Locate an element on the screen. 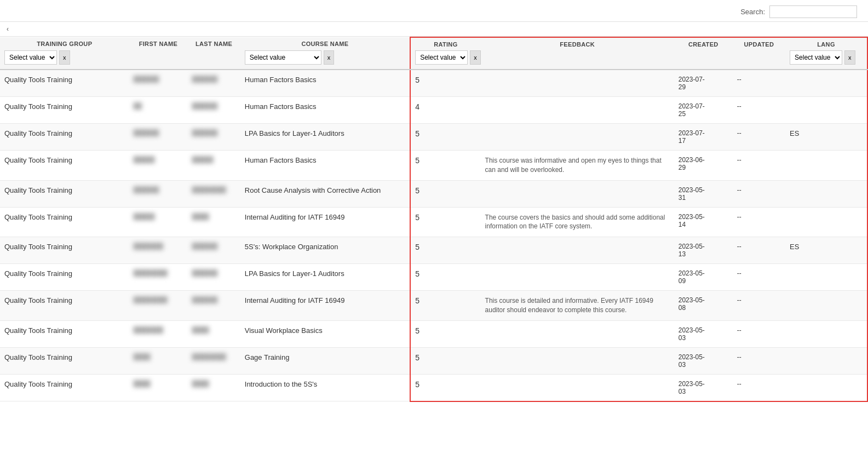 The height and width of the screenshot is (454, 868). col-header-last-name: LAST NAME is located at coordinates (214, 43).